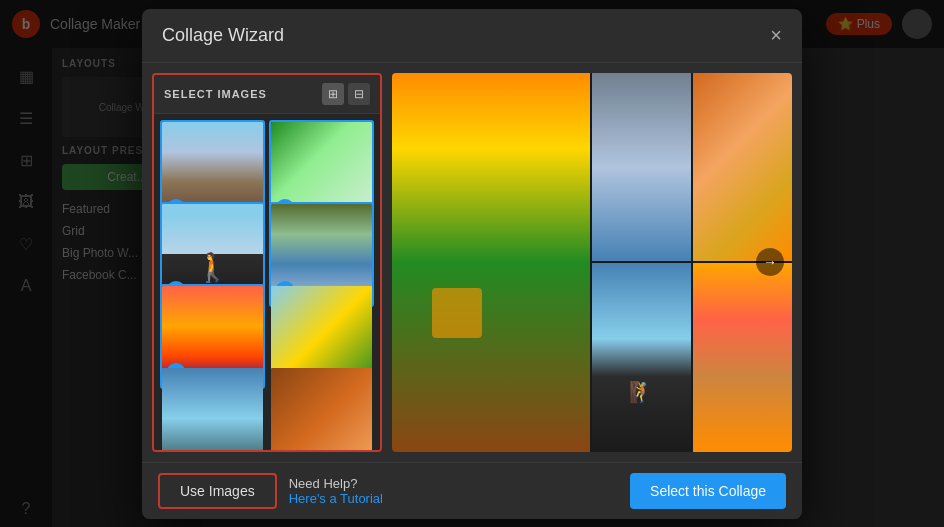  I want to click on next-collage-arrow: →, so click(770, 262).